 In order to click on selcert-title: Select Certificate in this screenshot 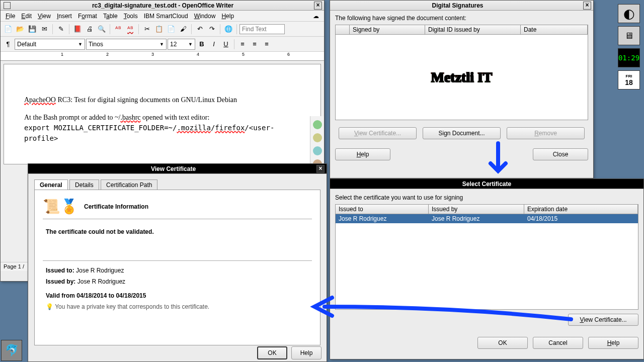, I will do `click(487, 184)`.